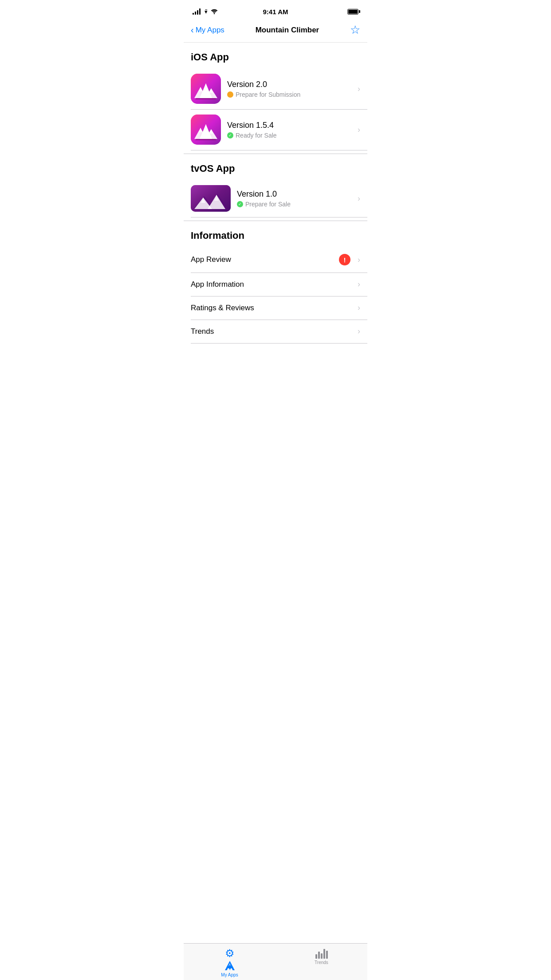 This screenshot has width=551, height=980. I want to click on ios-v2-info: Version 2.0 Prepare for Submission, so click(291, 89).